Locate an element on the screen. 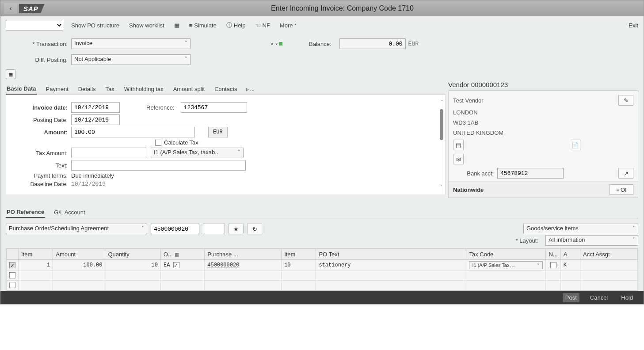 This screenshot has height=350, width=644. exit-button: Exit is located at coordinates (633, 26).